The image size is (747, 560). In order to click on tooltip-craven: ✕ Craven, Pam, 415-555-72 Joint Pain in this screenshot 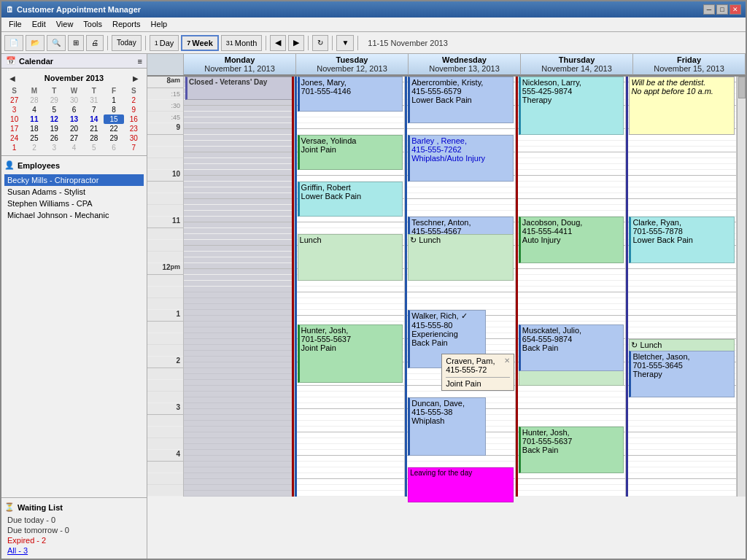, I will do `click(478, 372)`.